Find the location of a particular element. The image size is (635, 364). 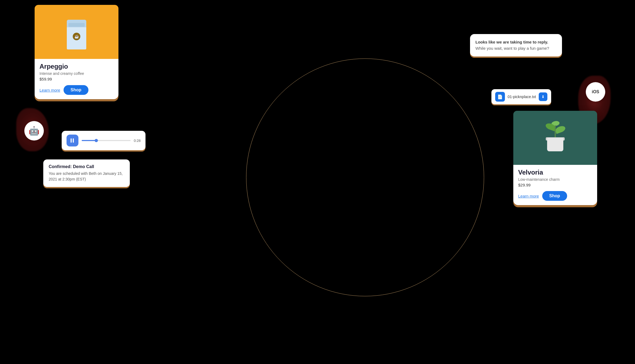

demo-call-card: Confirmed: Demo Call You are scheduled w… is located at coordinates (87, 173).